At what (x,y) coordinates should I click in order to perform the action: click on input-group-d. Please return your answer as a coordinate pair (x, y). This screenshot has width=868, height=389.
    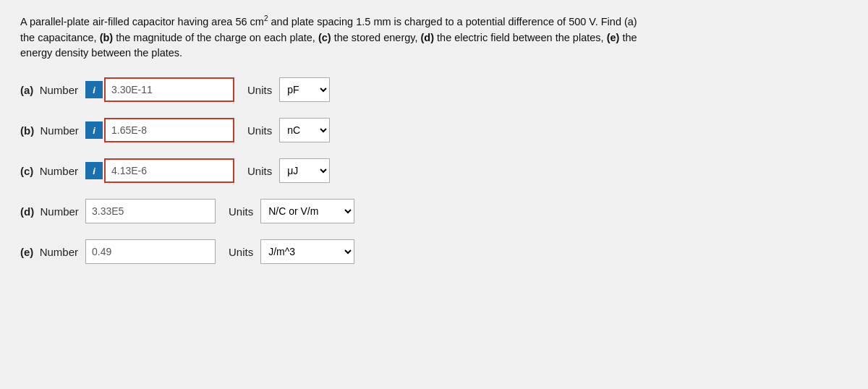
    Looking at the image, I should click on (150, 211).